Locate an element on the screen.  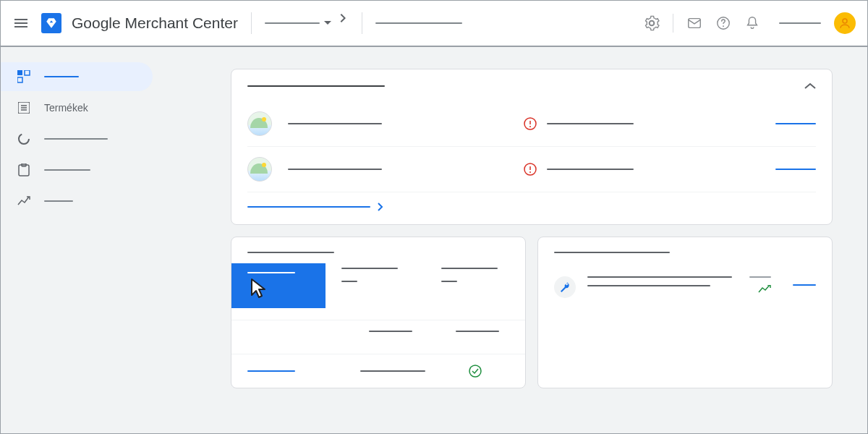
clipboard-icon is located at coordinates (24, 170).